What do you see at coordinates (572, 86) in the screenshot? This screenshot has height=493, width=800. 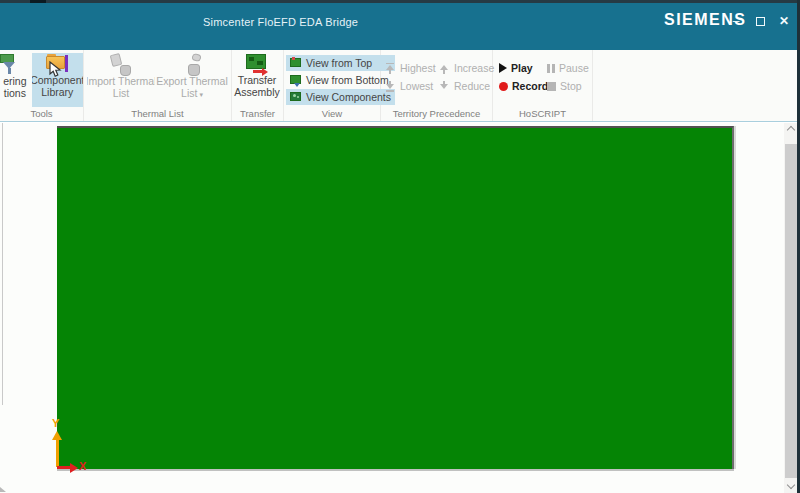 I see `stop-button: Stop` at bounding box center [572, 86].